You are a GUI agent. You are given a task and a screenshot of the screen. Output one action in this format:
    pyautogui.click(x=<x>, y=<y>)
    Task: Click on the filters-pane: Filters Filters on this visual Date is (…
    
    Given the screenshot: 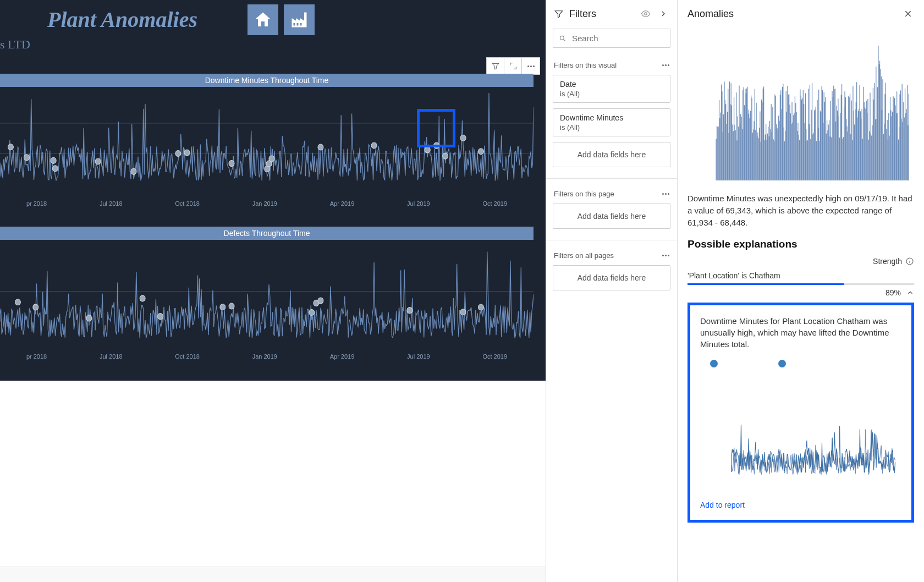 What is the action you would take?
    pyautogui.click(x=612, y=291)
    